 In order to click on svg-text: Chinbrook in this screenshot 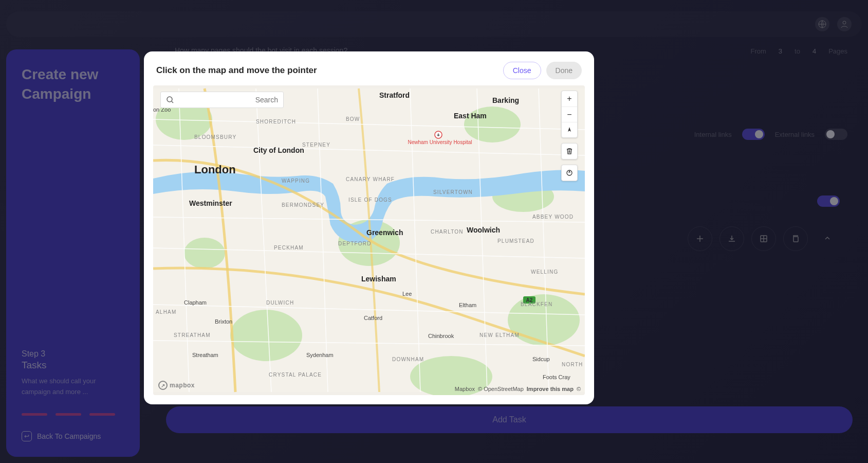, I will do `click(441, 336)`.